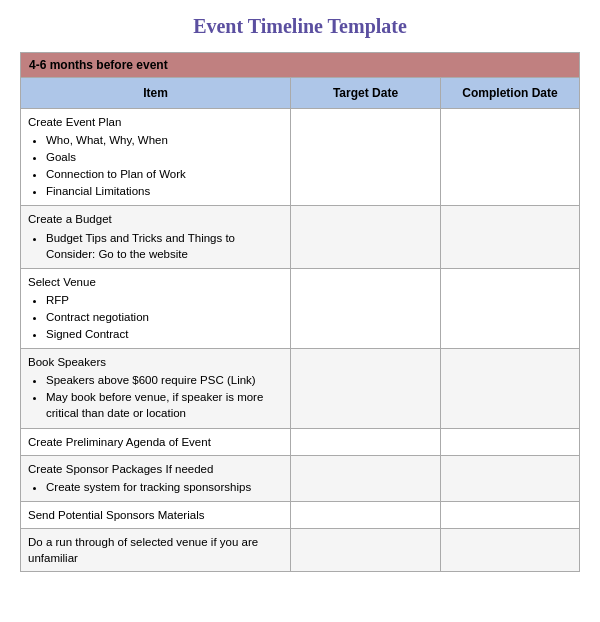 The image size is (600, 622). What do you see at coordinates (70, 219) in the screenshot?
I see `item-main-text: Create a Budget` at bounding box center [70, 219].